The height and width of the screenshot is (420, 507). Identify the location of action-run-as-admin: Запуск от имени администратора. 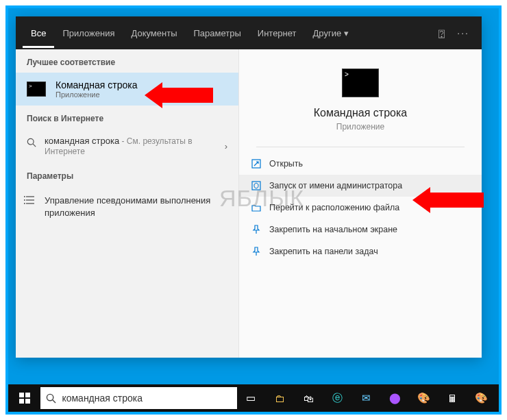
(360, 186).